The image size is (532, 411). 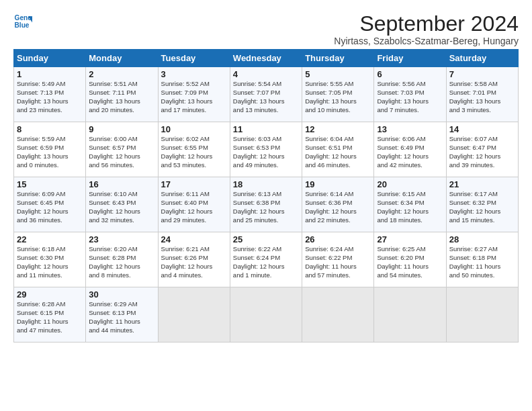 I want to click on calendar-cell: 1Sunrise: 5:49 AM Sunset: 7:13 PM Daylig…, so click(x=50, y=95).